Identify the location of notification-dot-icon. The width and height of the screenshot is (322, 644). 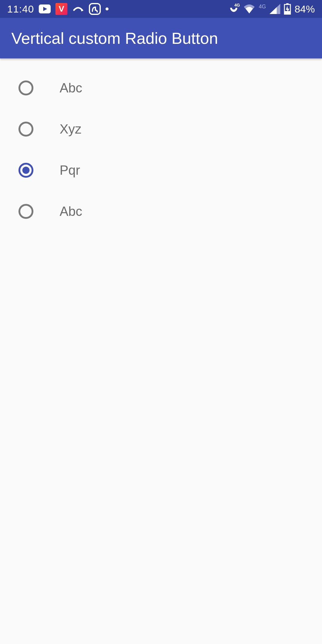
(107, 9).